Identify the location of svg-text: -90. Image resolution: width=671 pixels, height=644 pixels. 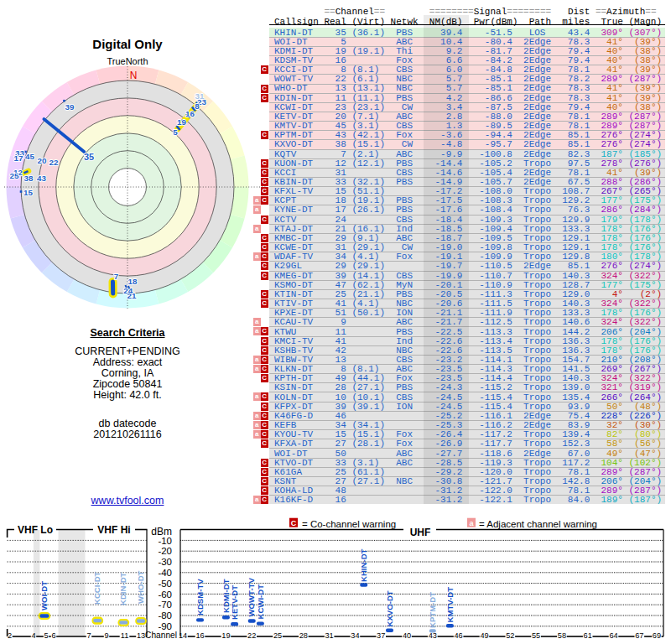
(164, 626).